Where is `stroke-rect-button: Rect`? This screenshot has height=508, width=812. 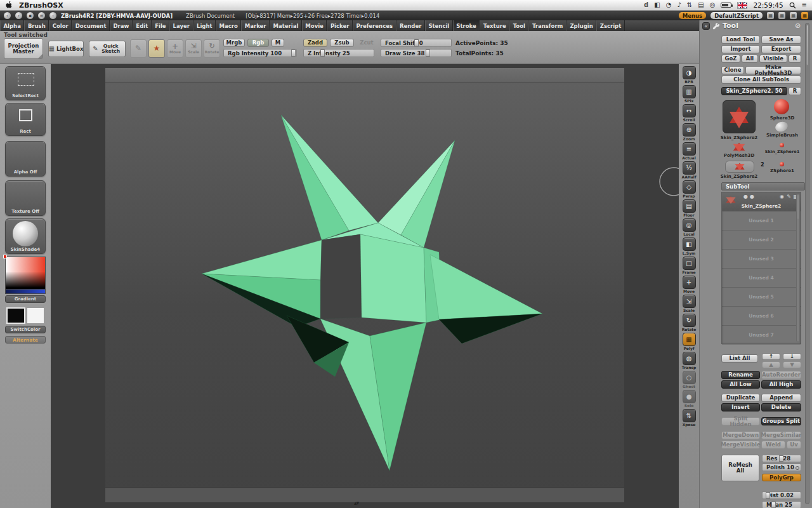
stroke-rect-button: Rect is located at coordinates (25, 119).